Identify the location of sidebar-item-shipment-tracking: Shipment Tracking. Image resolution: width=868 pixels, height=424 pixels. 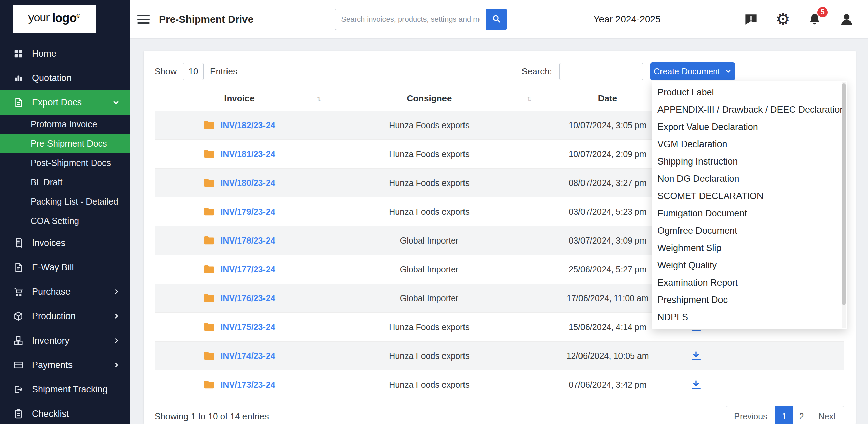
(65, 389).